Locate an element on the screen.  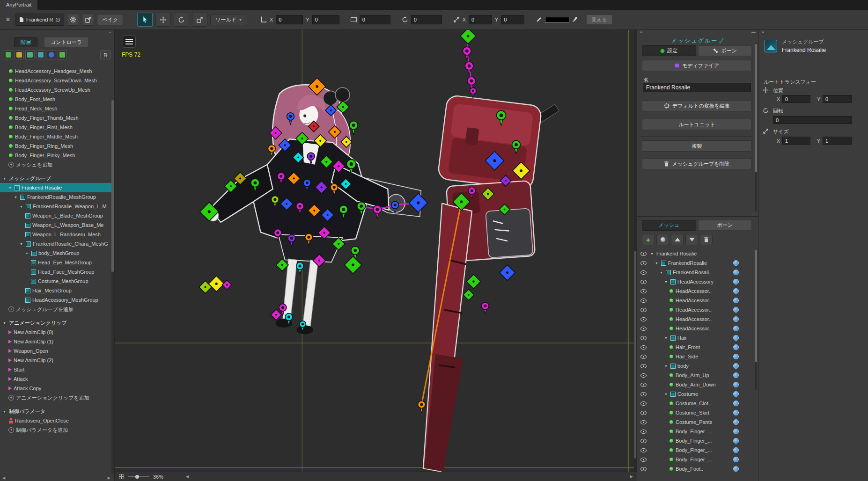
scroll-right-icon: ▶ is located at coordinates (109, 478).